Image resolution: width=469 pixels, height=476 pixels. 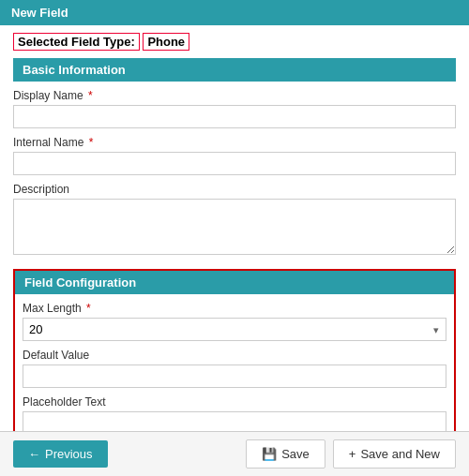 What do you see at coordinates (394, 454) in the screenshot?
I see `save-and-new-button: + Save and New` at bounding box center [394, 454].